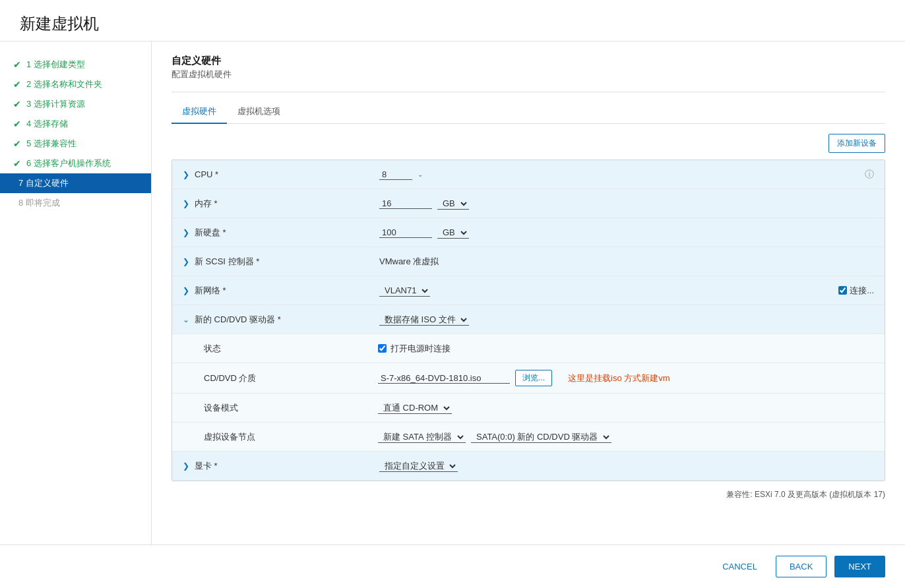  I want to click on disk-label: 新硬盘 *, so click(287, 233).